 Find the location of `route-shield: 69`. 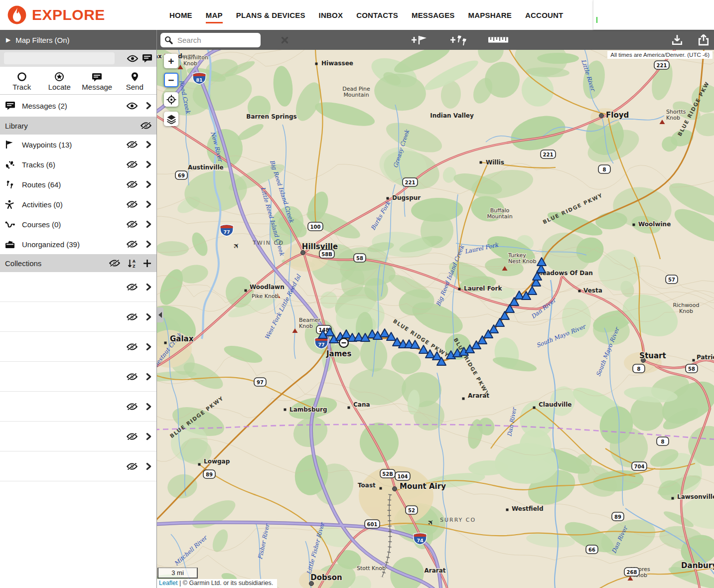

route-shield: 69 is located at coordinates (181, 175).